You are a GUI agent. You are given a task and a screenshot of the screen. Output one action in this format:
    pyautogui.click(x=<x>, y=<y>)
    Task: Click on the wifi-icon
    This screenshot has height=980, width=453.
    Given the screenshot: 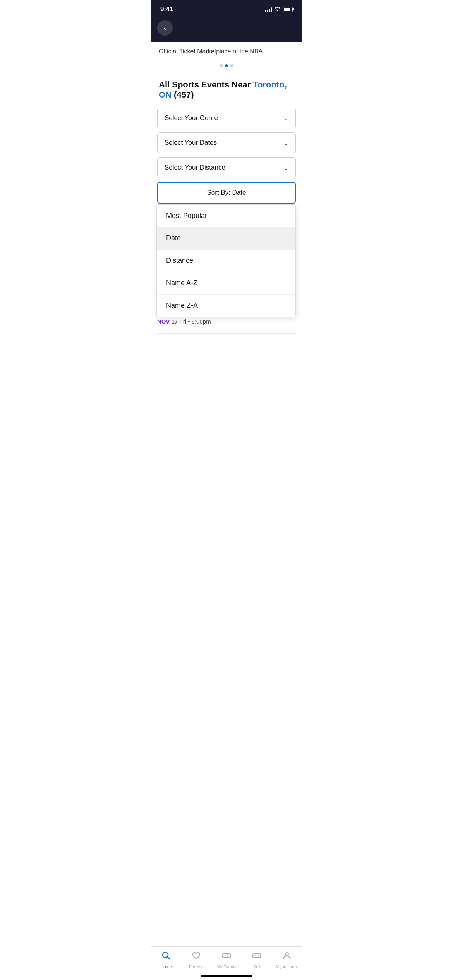 What is the action you would take?
    pyautogui.click(x=277, y=9)
    